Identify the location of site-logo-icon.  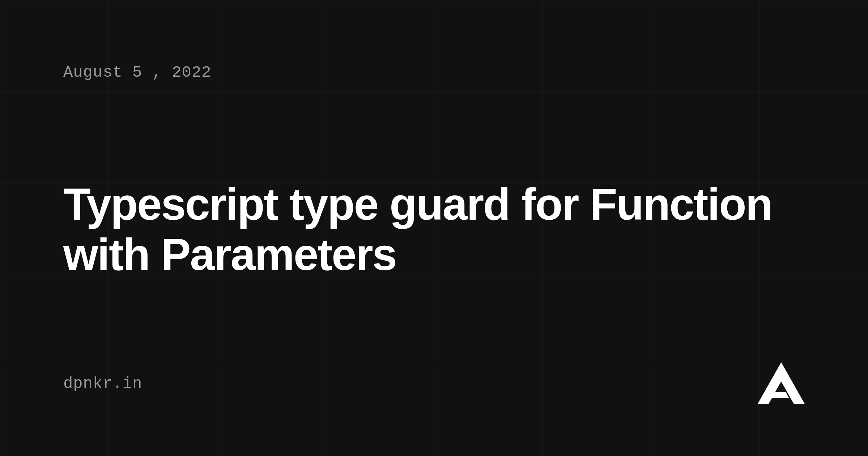
(781, 384).